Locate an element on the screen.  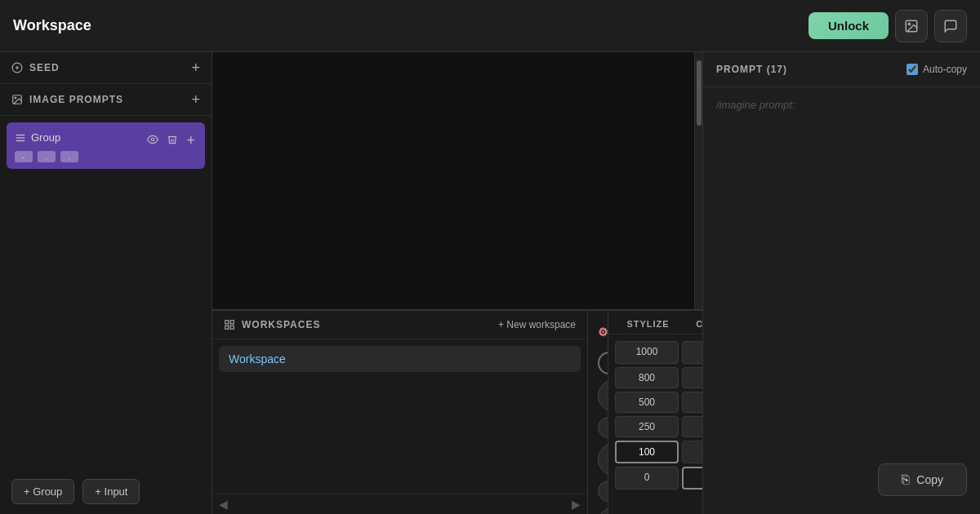
group-delete-button is located at coordinates (172, 140).